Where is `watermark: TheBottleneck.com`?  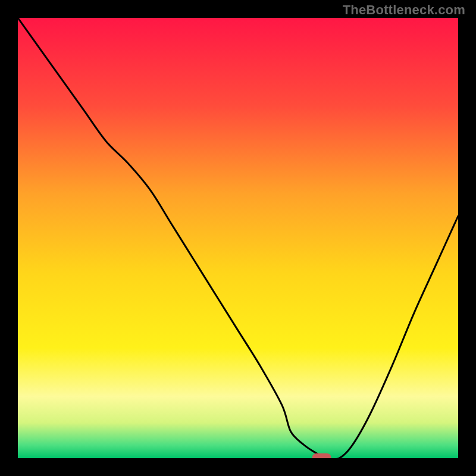 watermark: TheBottleneck.com is located at coordinates (404, 10).